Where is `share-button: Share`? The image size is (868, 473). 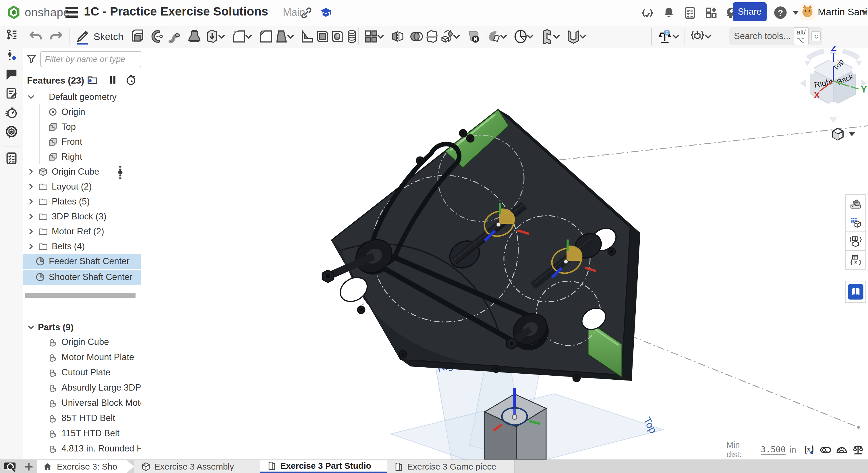 share-button: Share is located at coordinates (750, 12).